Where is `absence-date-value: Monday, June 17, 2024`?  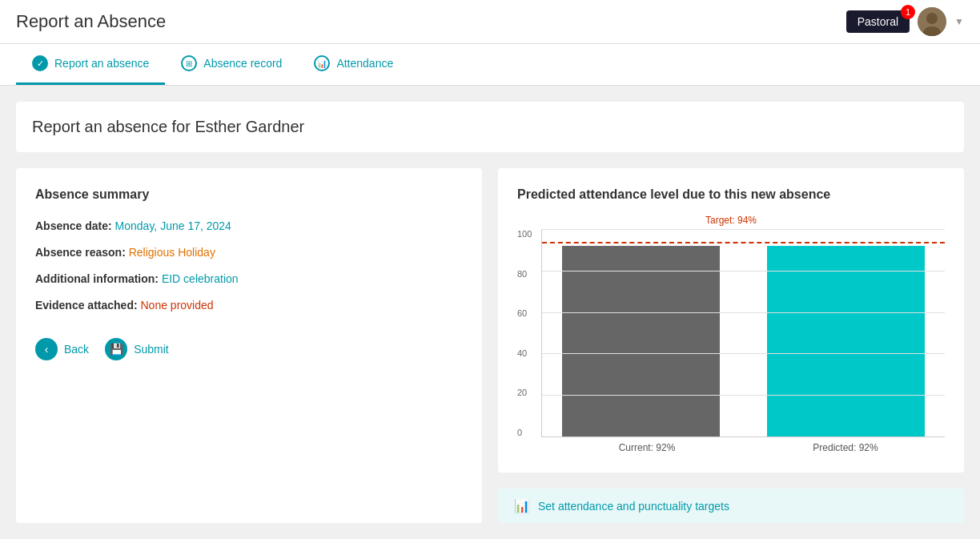 absence-date-value: Monday, June 17, 2024 is located at coordinates (173, 226).